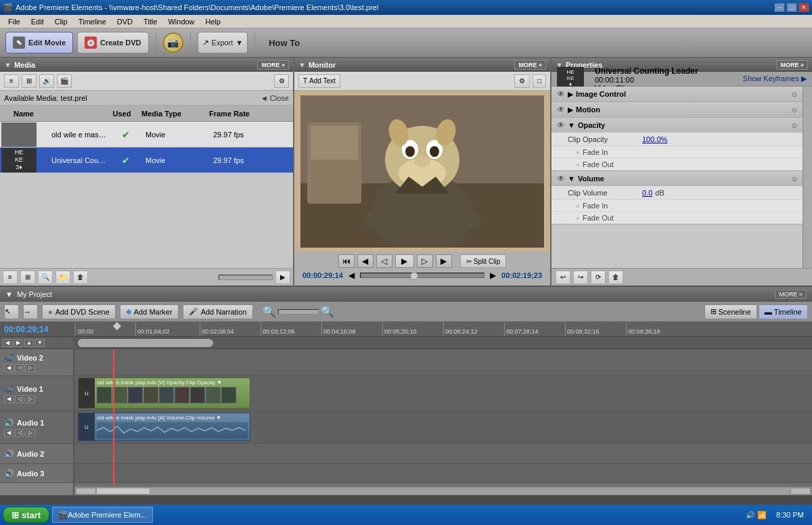  Describe the element at coordinates (405, 261) in the screenshot. I see `play-button: ▶` at that location.